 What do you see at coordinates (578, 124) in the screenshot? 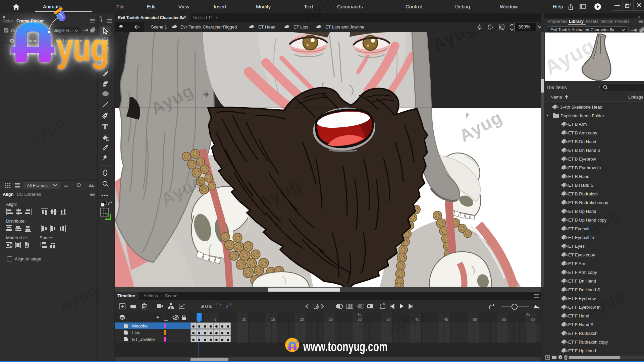
I see `svg-text: ET B Arm` at bounding box center [578, 124].